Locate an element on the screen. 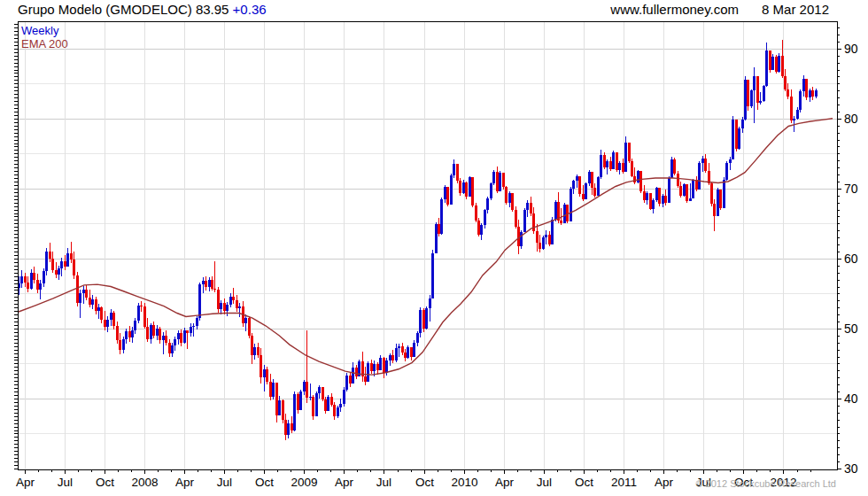 The width and height of the screenshot is (868, 496). legend-ema: EMA 200 is located at coordinates (44, 44).